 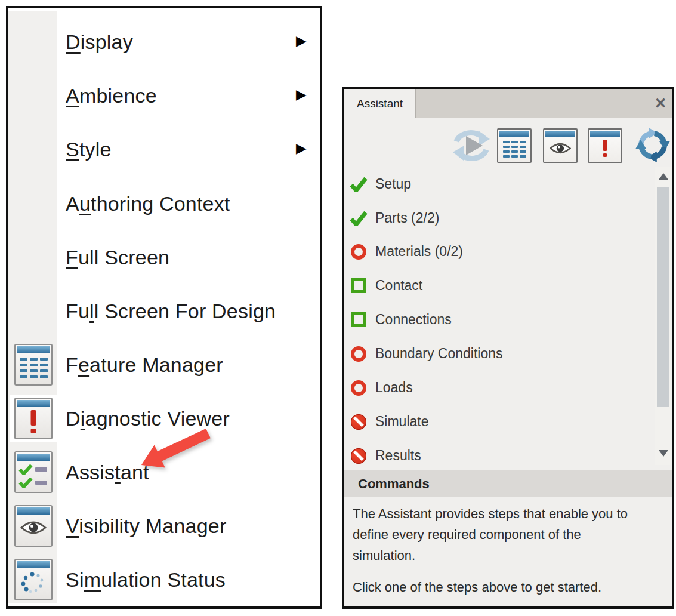 I want to click on menu-item-label: Authoring Context, so click(x=148, y=204).